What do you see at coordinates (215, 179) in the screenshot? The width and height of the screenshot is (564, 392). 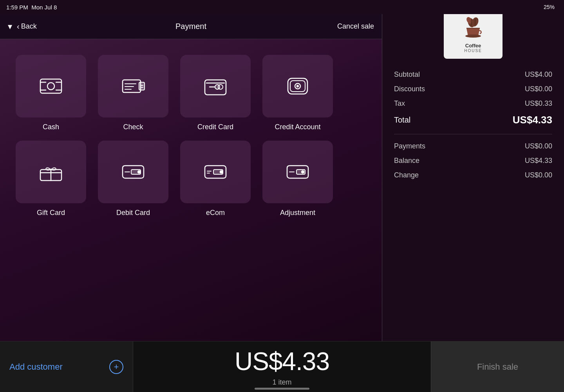 I see `payment-ecom: eCom` at bounding box center [215, 179].